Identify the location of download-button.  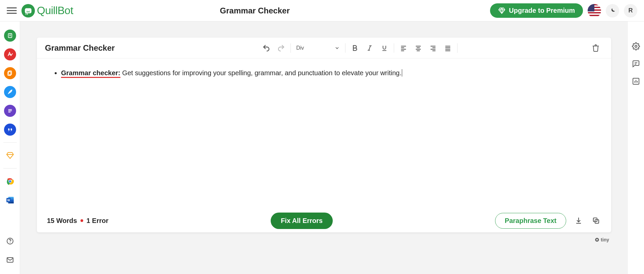
(579, 221).